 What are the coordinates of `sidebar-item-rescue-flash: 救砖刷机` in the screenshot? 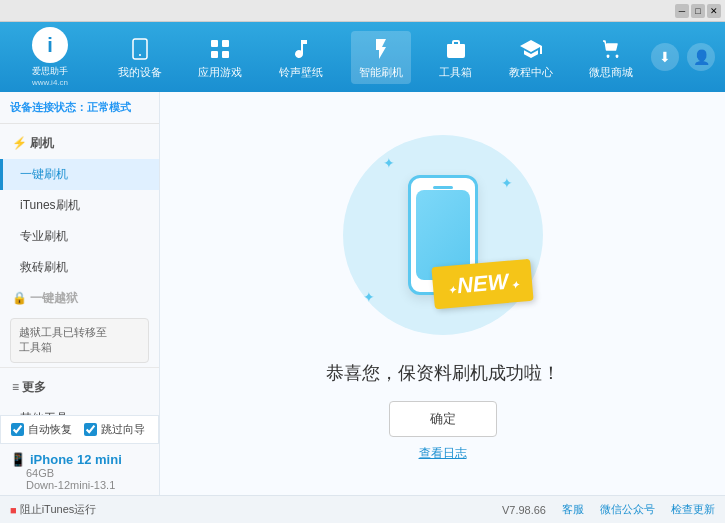 It's located at (80, 268).